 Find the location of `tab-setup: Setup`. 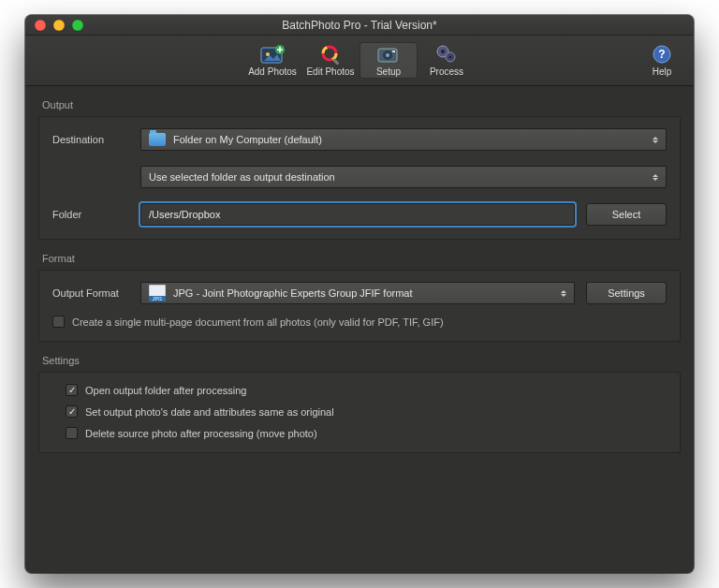

tab-setup: Setup is located at coordinates (389, 60).